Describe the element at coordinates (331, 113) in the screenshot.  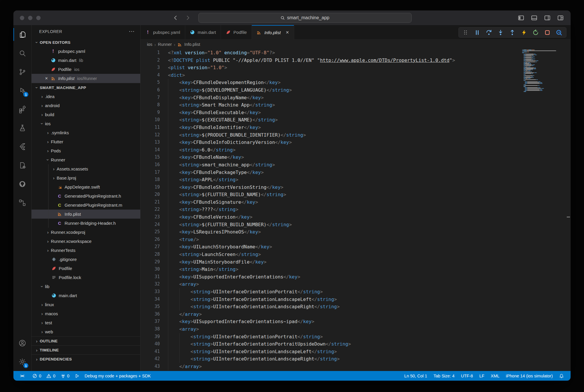
I see `code-line-9: 9<key>CFBundleExecutable</key>` at that location.